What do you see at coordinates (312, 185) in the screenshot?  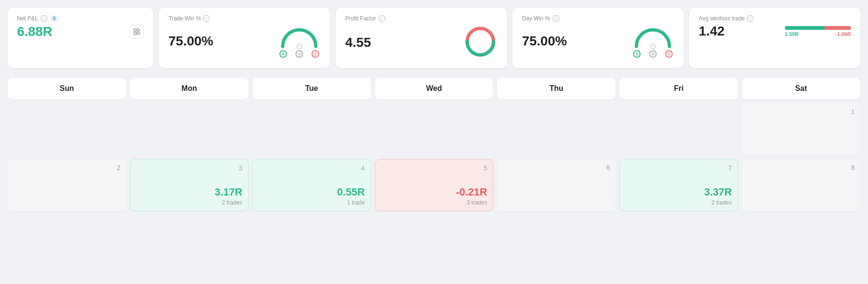 I see `cal-cell-4-content: 4 0.55R 1 trade` at bounding box center [312, 185].